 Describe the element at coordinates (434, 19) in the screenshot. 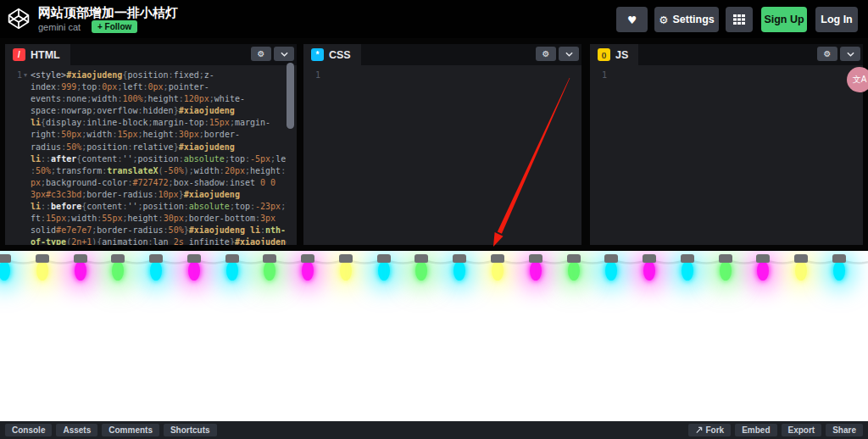

I see `top-bar: 网站顶部增加一排小桔灯 gemini cat + Follow ♥ ⚙ Sett…` at that location.